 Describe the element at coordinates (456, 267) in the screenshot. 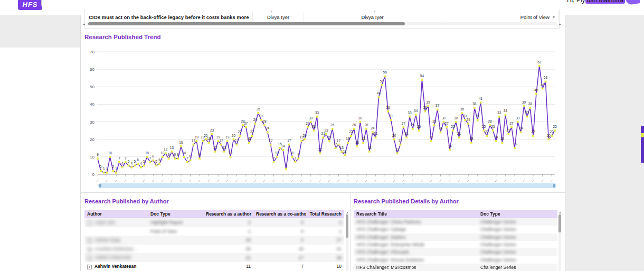

I see `details-table-row: HFS Challenger: MSRcosmos Challenger Ser…` at that location.